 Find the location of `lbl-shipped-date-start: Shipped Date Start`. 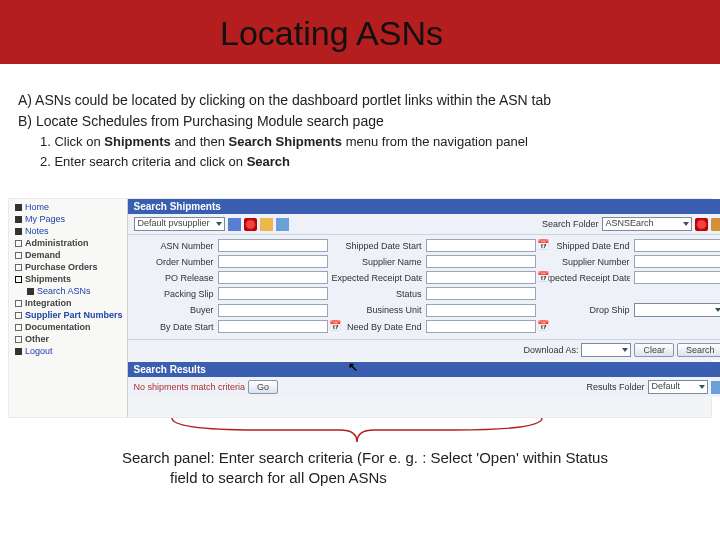

lbl-shipped-date-start: Shipped Date Start is located at coordinates (377, 246).